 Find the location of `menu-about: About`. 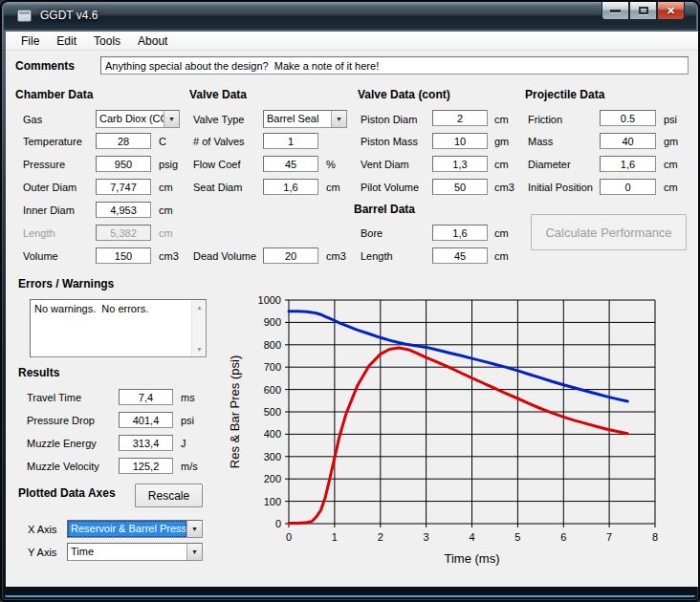

menu-about: About is located at coordinates (153, 41).